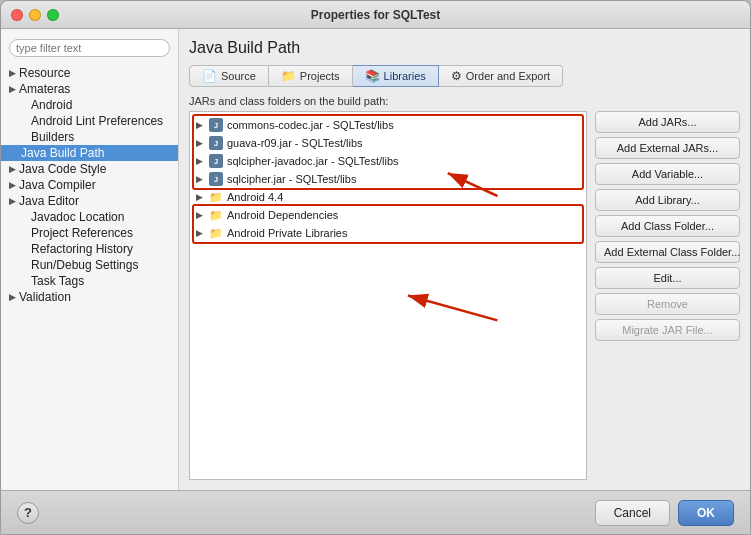  I want to click on library-item: ▶Jsqlcipher-javadoc.jar - SQLTest/libs, so click(388, 161).